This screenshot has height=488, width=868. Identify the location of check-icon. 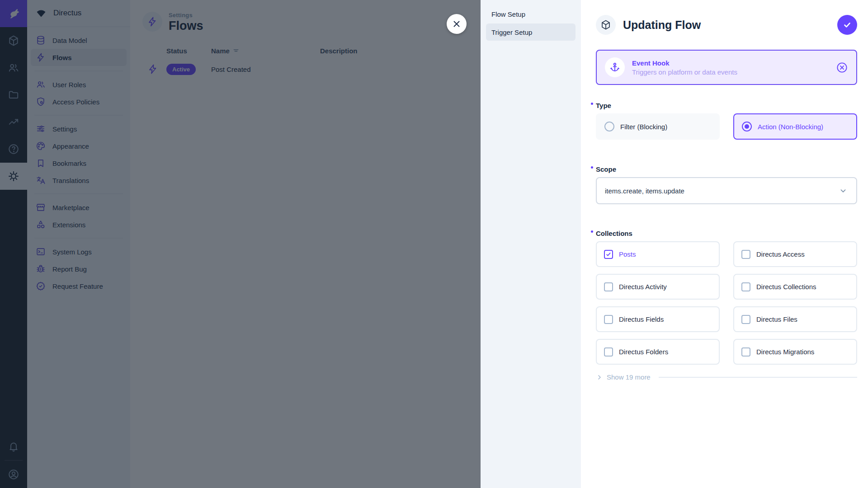
(847, 25).